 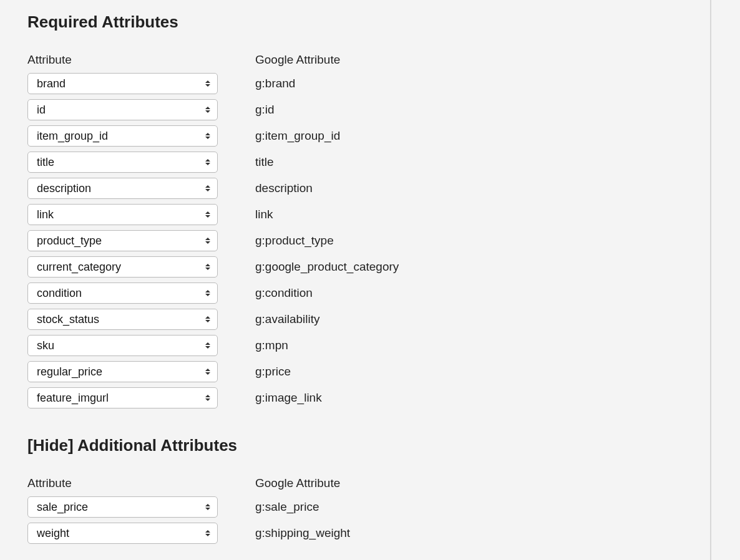 What do you see at coordinates (355, 345) in the screenshot?
I see `required-row: sku g:mpn` at bounding box center [355, 345].